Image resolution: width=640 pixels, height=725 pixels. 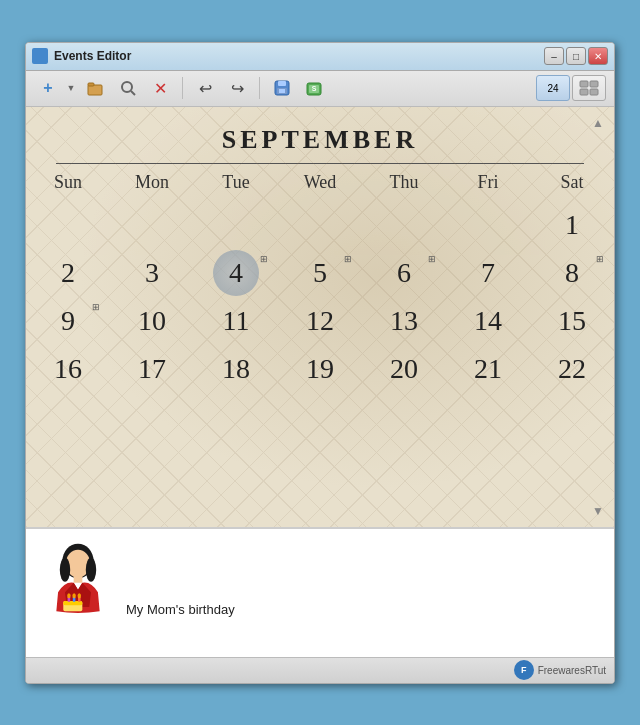 I want to click on calendar-week-2: ⊞9101112131415, so click(x=320, y=321).